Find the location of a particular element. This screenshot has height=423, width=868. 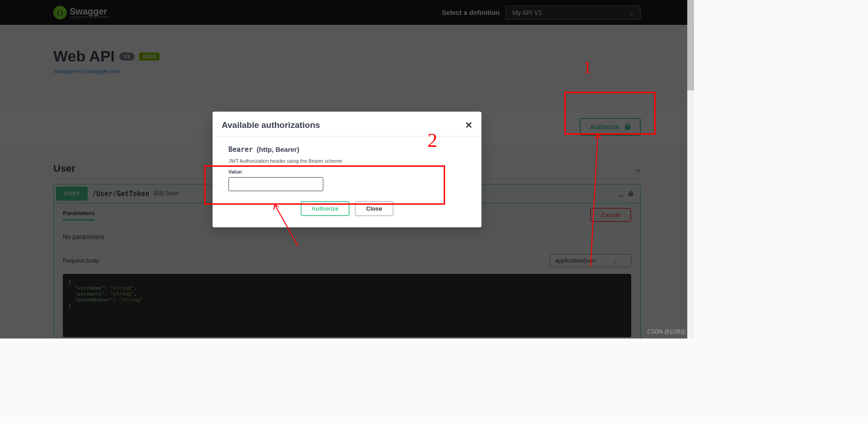

auth-scheme-name: Bearer is located at coordinates (241, 150).